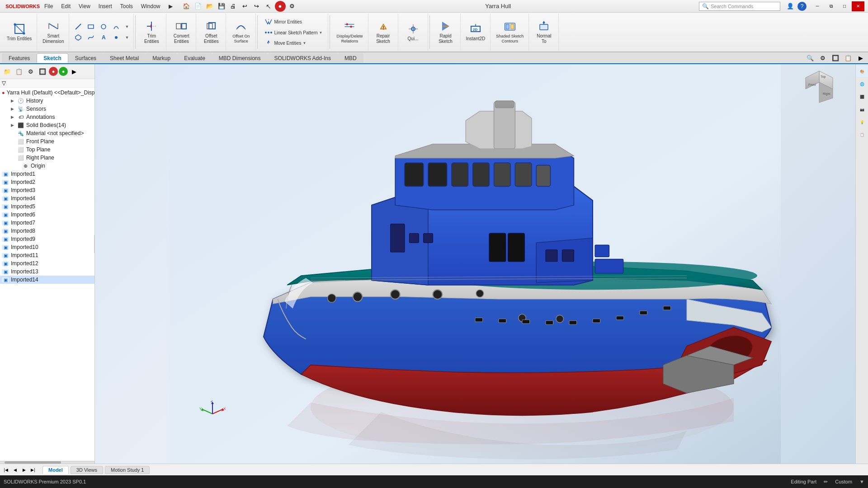 This screenshot has height=488, width=868. What do you see at coordinates (47, 182) in the screenshot?
I see `tree-imported2: ▣ Imported2` at bounding box center [47, 182].